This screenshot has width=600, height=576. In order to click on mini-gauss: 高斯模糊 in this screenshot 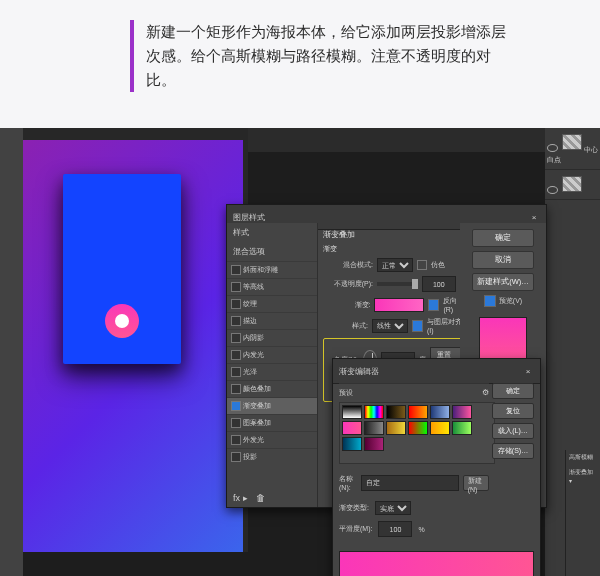, I will do `click(583, 458)`.